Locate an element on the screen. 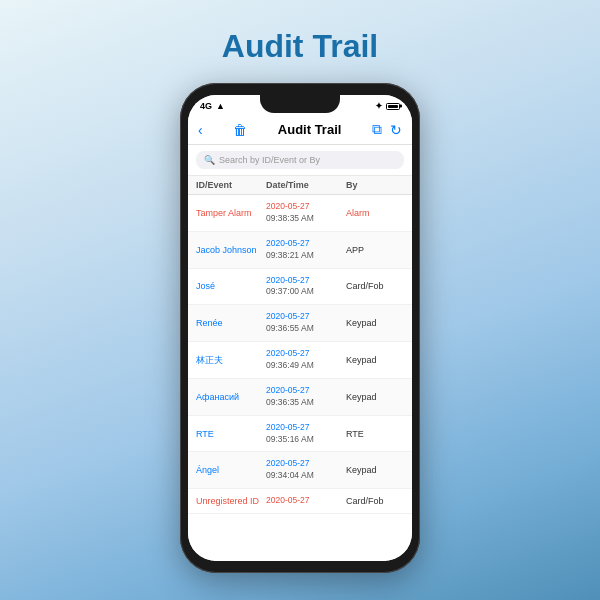  col-header-by: By is located at coordinates (374, 185).